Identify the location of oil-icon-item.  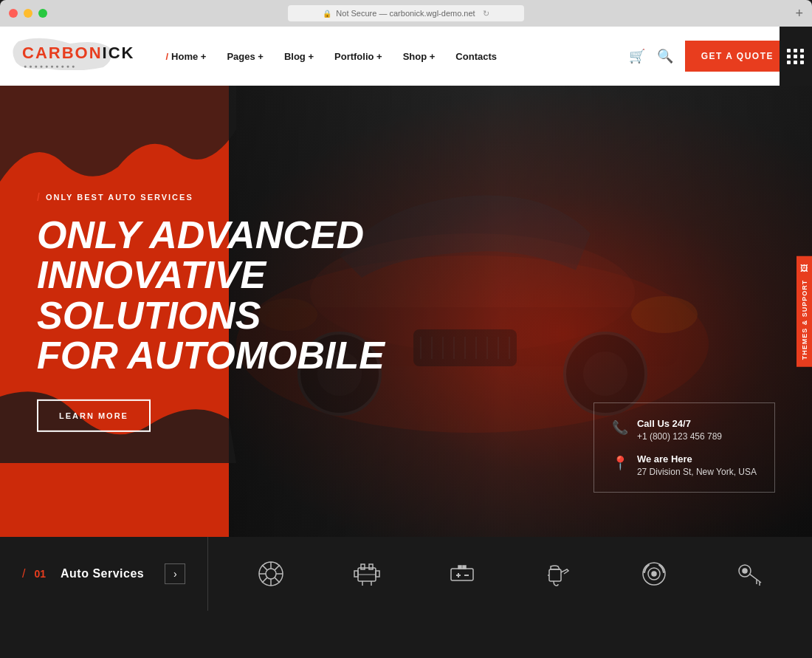
(558, 574).